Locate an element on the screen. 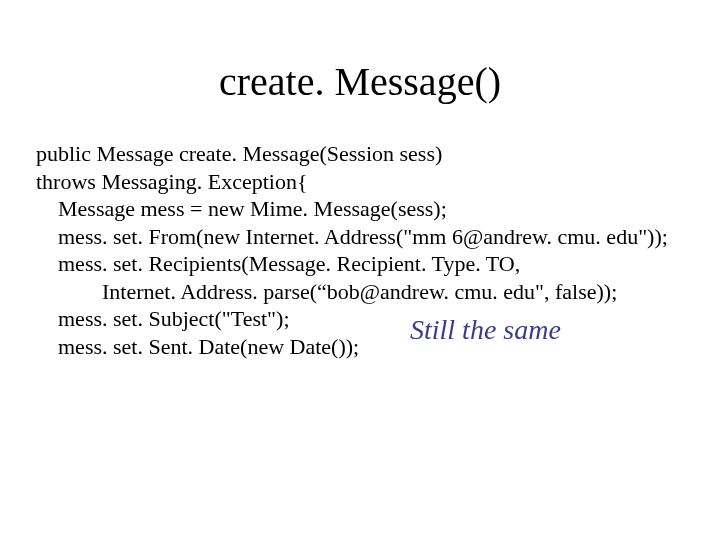 The height and width of the screenshot is (540, 720). slide-title: create. Message() is located at coordinates (360, 82).